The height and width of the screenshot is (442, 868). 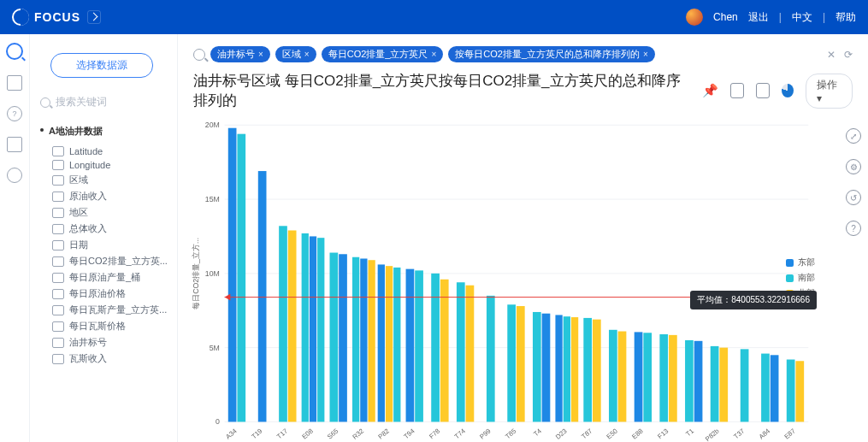 What do you see at coordinates (552, 55) in the screenshot?
I see `query-chip: 按每日CO2排量_立方英尺的总和降序排列的×` at bounding box center [552, 55].